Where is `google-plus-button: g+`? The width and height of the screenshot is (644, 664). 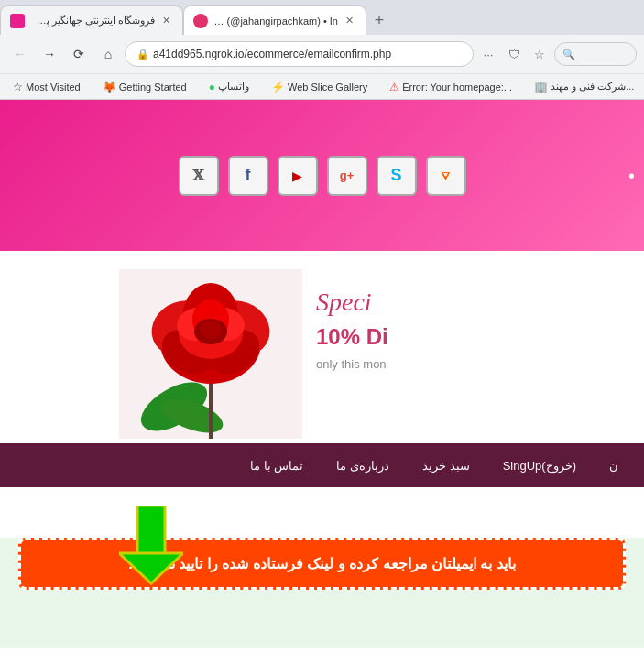
google-plus-button: g+ is located at coordinates (347, 176).